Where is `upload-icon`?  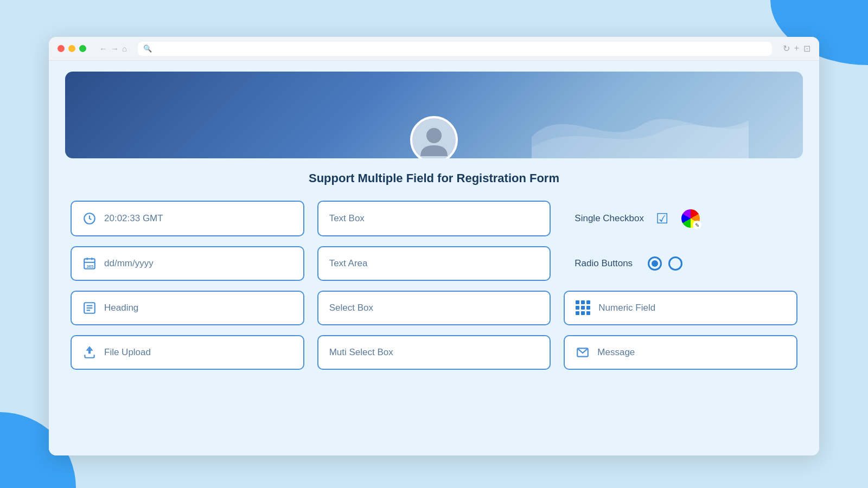
upload-icon is located at coordinates (90, 352).